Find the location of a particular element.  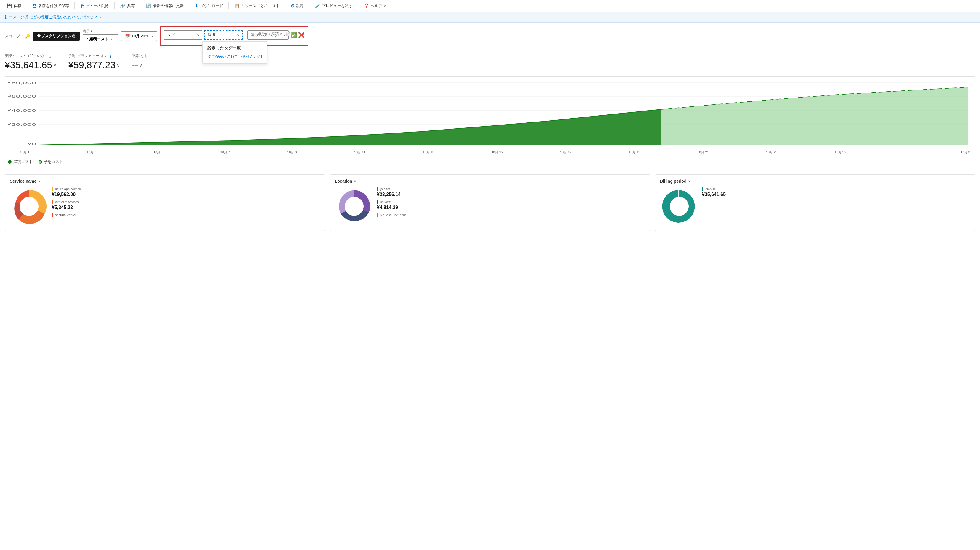

scope-key-icon: 🔑 is located at coordinates (27, 37).